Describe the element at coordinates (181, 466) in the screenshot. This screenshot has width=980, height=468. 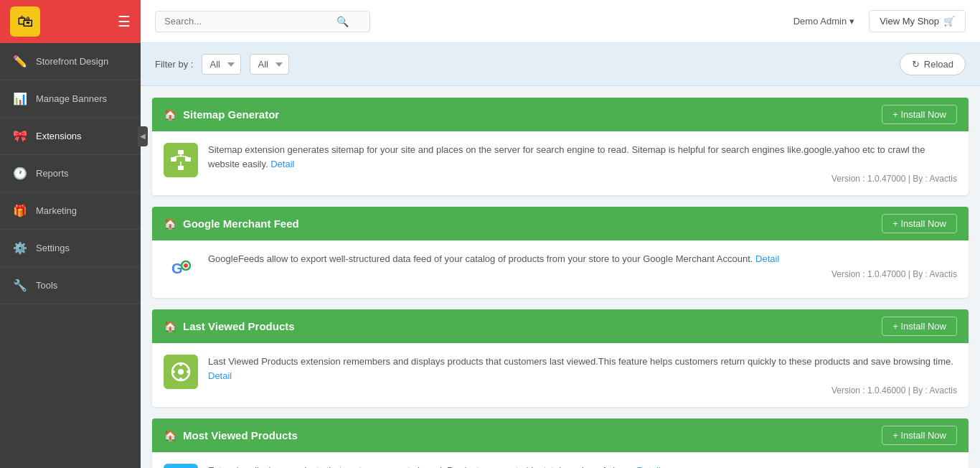
I see `ext-icon-most-viewed` at that location.